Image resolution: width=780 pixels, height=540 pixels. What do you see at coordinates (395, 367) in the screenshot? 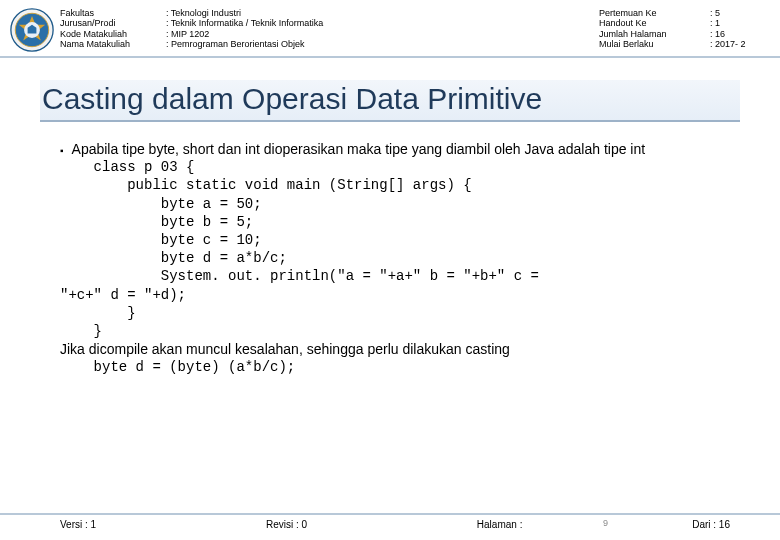
I see `code-fix: byte d = (byte) (a*b/c);` at bounding box center [395, 367].